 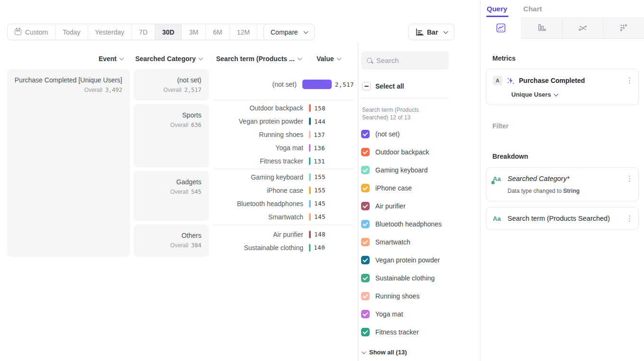 What do you see at coordinates (405, 242) in the screenshot?
I see `legend-item: Smartwatch` at bounding box center [405, 242].